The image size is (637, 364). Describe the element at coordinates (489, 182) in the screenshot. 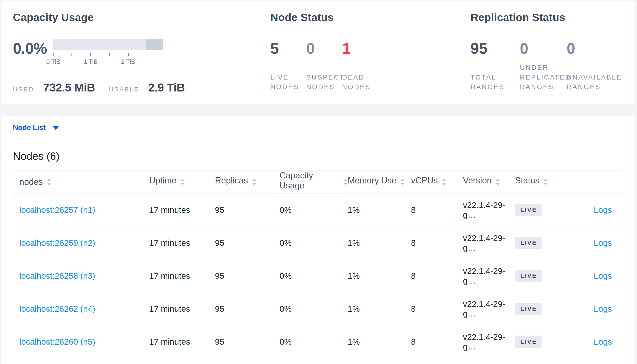

I see `column-header-version: Version` at that location.